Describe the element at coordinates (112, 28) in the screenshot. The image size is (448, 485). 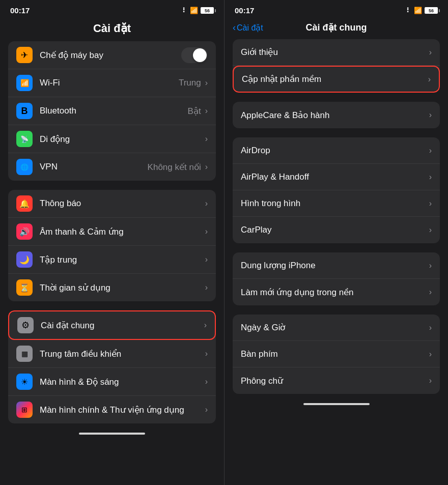
I see `left-page-title: Cài đặt` at that location.